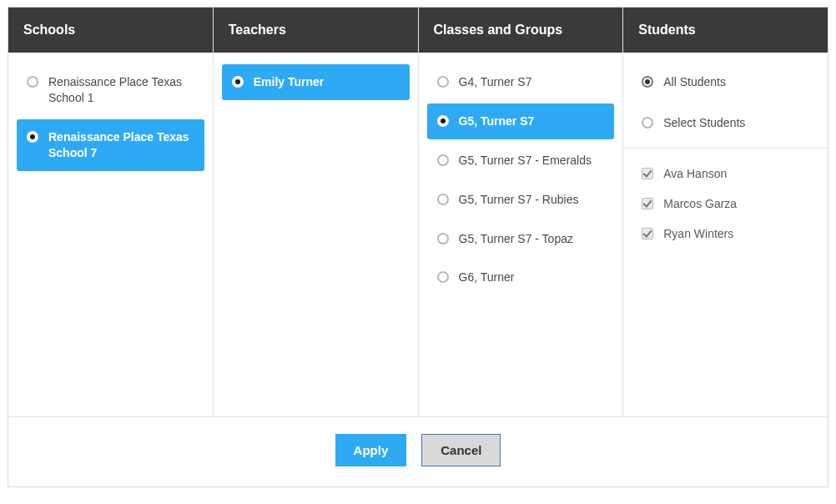 This screenshot has height=504, width=836. What do you see at coordinates (532, 277) in the screenshot?
I see `class-label: G6, Turner` at bounding box center [532, 277].